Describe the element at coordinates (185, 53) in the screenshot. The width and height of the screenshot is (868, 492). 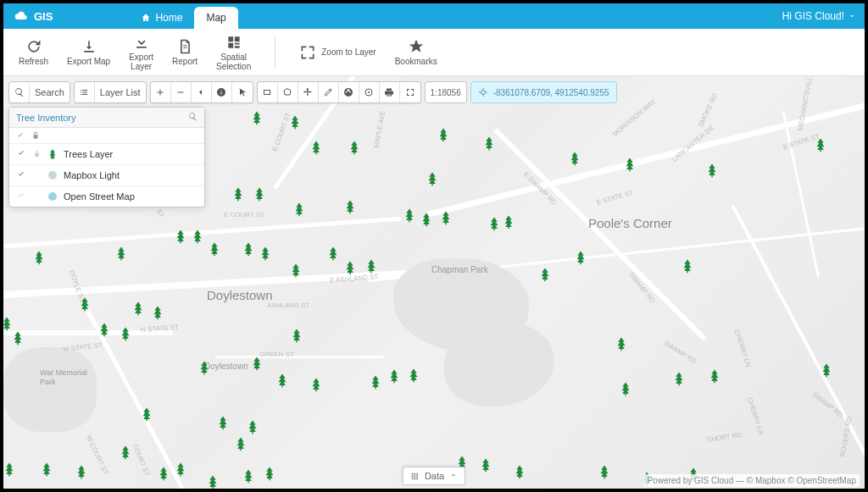
I see `report-button: Report` at that location.